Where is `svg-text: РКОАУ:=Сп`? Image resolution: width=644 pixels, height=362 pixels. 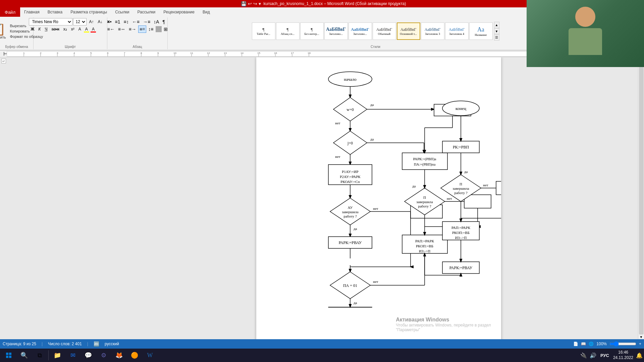 svg-text: РКОАУ:=Сп is located at coordinates (350, 182).